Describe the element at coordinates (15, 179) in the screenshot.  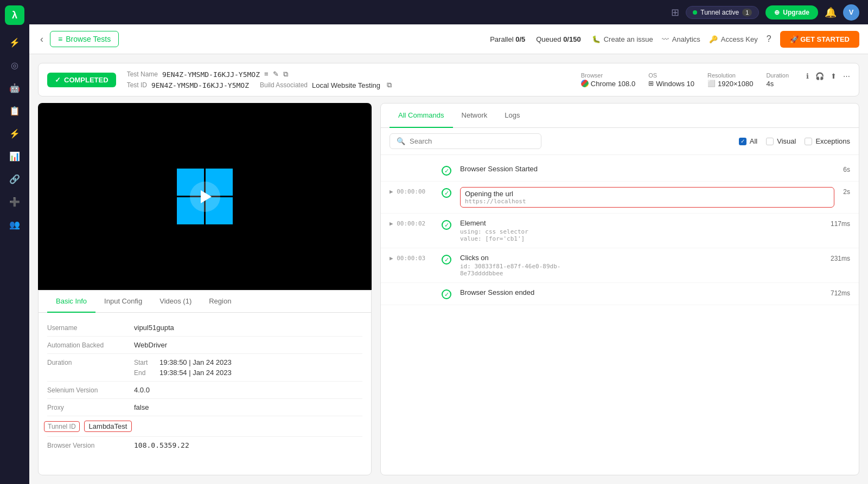
I see `sidebar-icon-integrations: 🔗` at that location.